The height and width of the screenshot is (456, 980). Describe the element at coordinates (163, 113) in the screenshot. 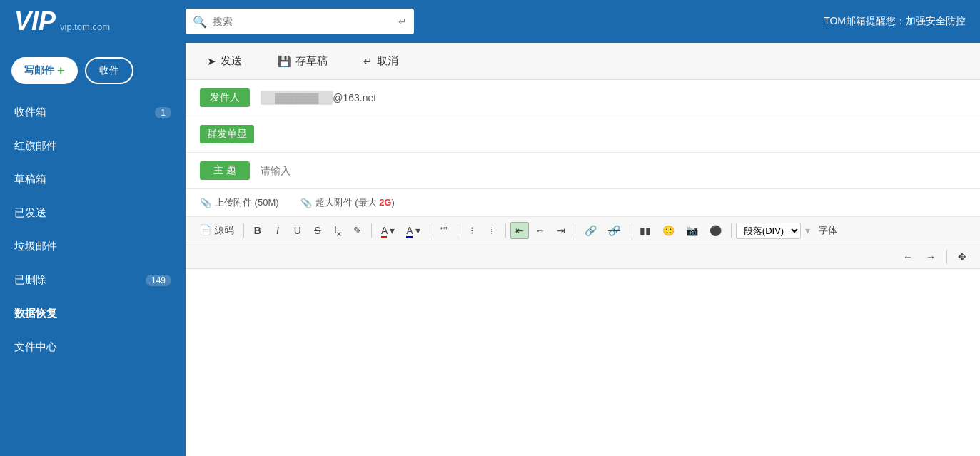

I see `sidebar-item-inbox-badge: 1` at that location.